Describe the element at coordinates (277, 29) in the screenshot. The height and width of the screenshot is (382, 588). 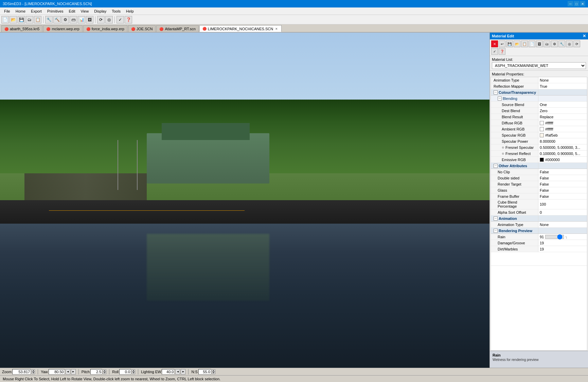
I see `tab-limerockpark-close: ✕` at that location.